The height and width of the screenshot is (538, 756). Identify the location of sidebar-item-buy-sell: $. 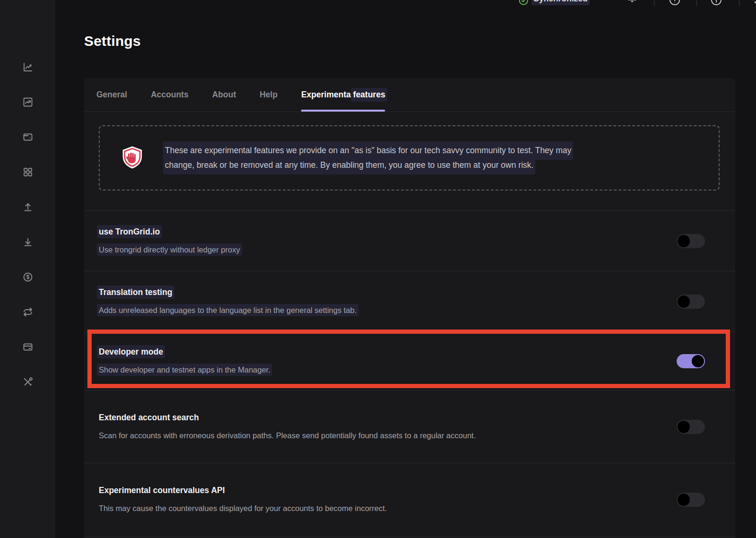
(28, 277).